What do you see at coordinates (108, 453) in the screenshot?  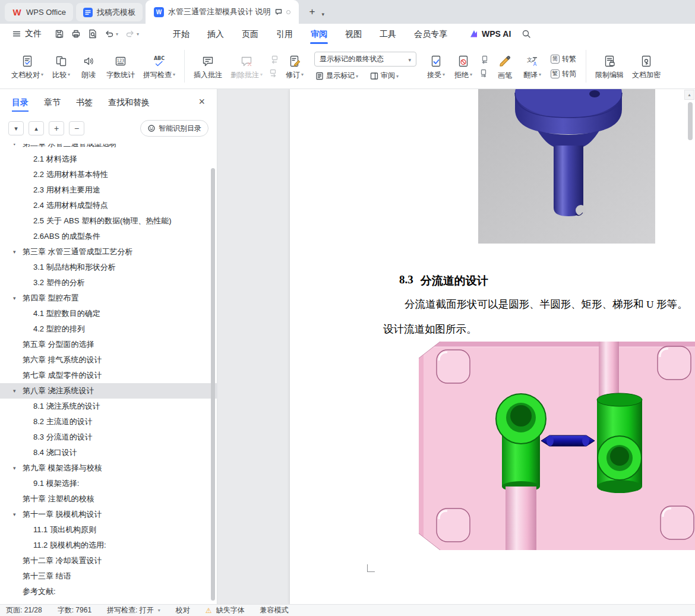 I see `outline-item: 8.4 浇口设计` at bounding box center [108, 453].